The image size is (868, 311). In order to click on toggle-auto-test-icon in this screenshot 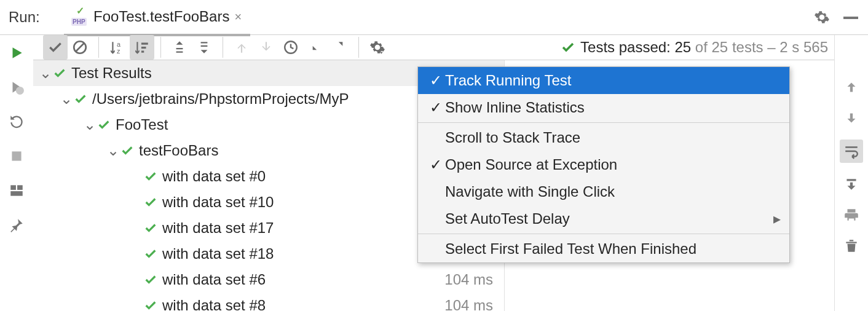, I will do `click(17, 122)`.